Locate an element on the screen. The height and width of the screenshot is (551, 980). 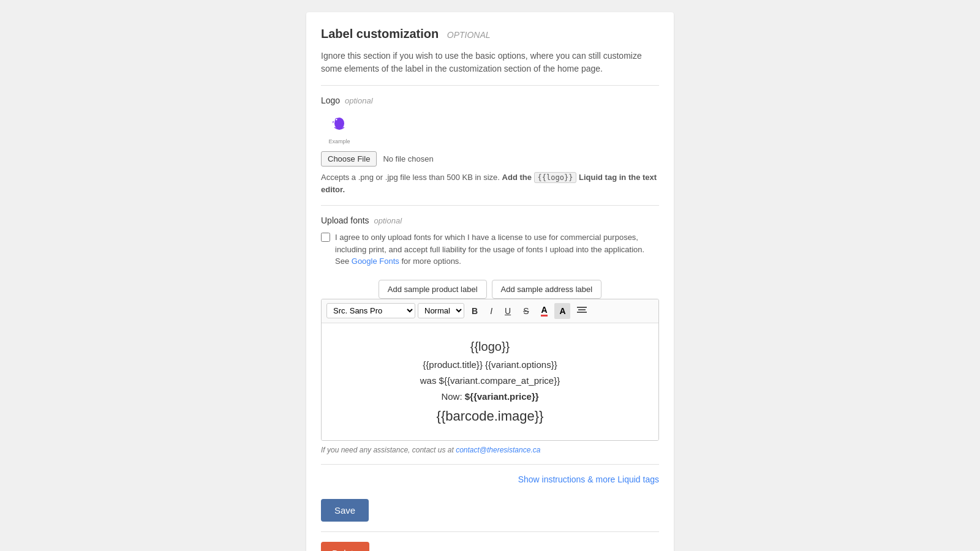
description-text: Ignore this section if you wish to use t… is located at coordinates (490, 62).